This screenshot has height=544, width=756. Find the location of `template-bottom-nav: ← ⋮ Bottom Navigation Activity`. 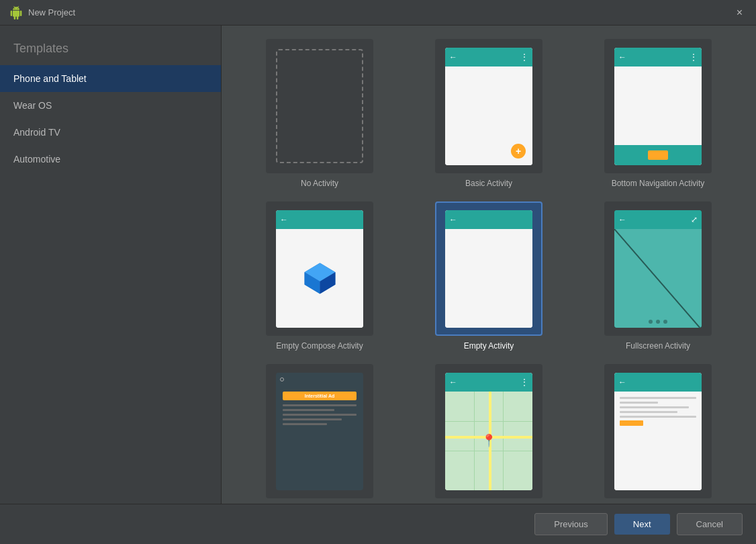

template-bottom-nav: ← ⋮ Bottom Navigation Activity is located at coordinates (658, 114).